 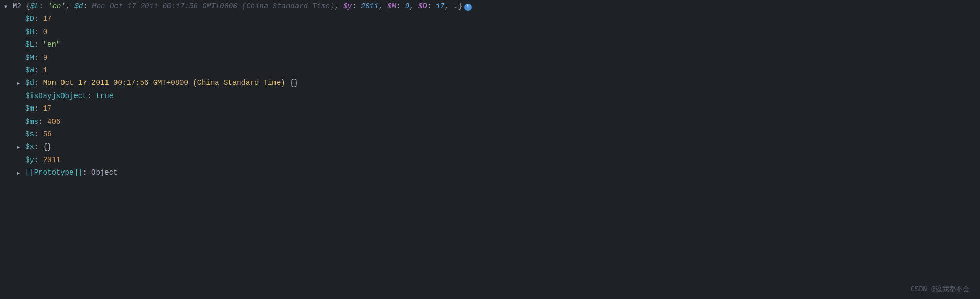 What do you see at coordinates (490, 96) in the screenshot?
I see `line-isDayjs: $isDayjsObject : true` at bounding box center [490, 96].